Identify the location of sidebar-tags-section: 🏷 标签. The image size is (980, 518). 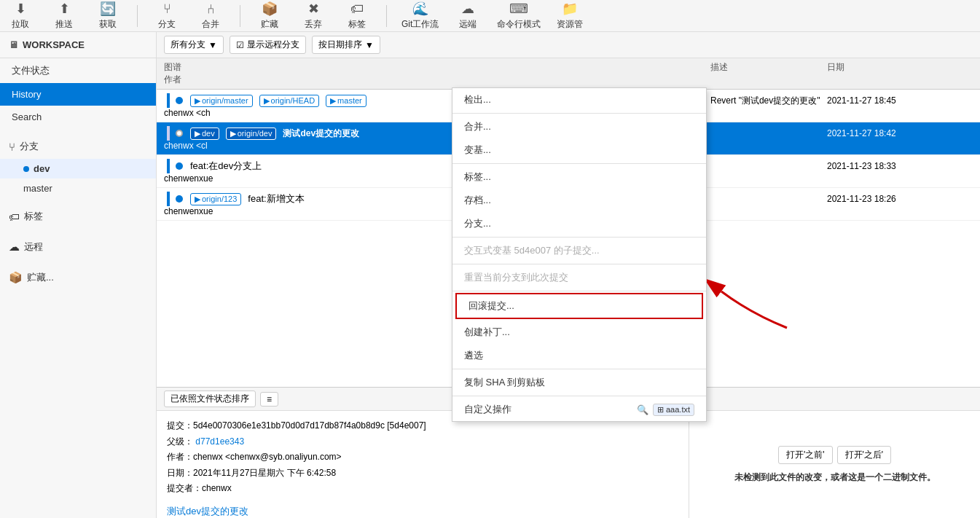
(78, 216).